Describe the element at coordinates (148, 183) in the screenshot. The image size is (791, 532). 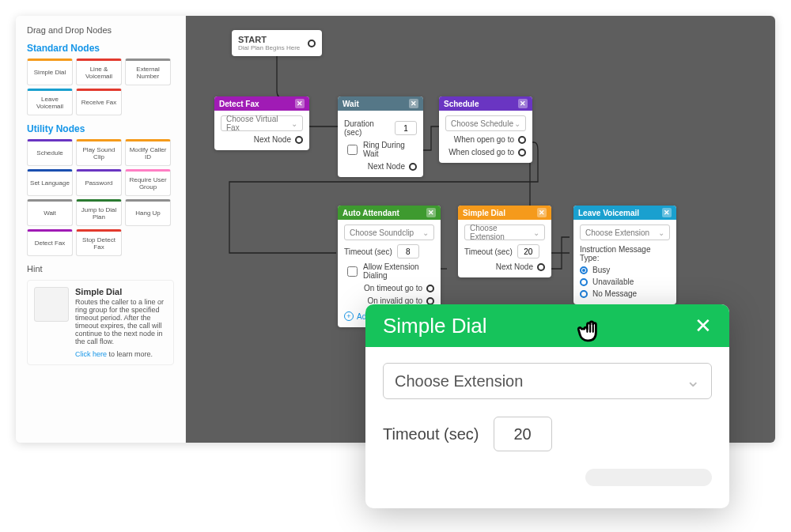
I see `palette-require-user-group: Require User Group` at that location.